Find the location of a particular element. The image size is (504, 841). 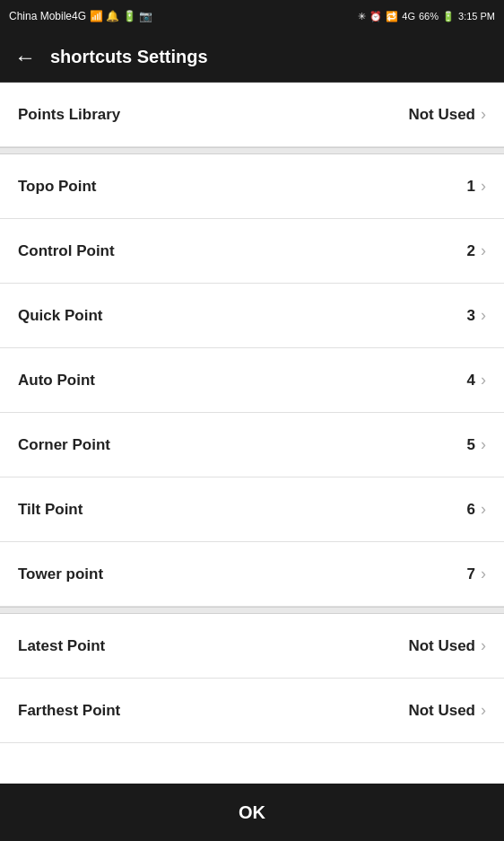

chevron-icon-farthest-point: › is located at coordinates (483, 711).